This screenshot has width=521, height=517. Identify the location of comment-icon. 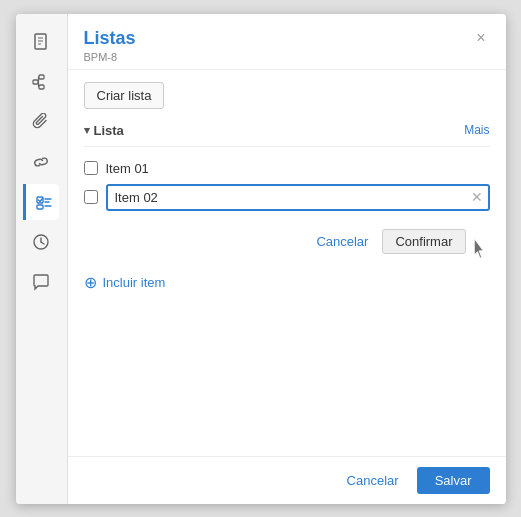
(41, 282).